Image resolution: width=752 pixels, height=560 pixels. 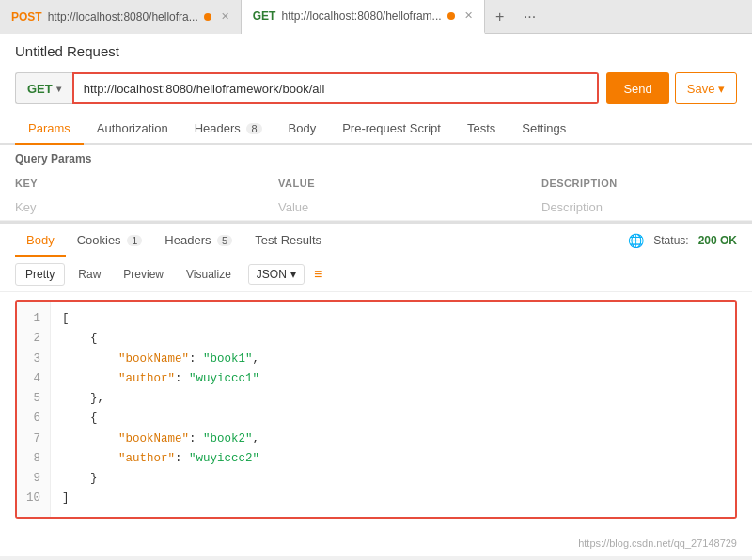 I want to click on tab-get: GET http://localhost:8080/hellofram... ✕, so click(x=363, y=17).